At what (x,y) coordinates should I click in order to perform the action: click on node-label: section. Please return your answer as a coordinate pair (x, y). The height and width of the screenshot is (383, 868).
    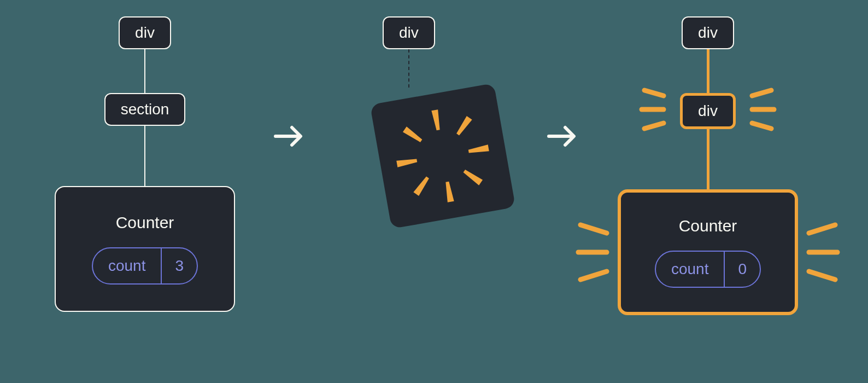
    Looking at the image, I should click on (145, 109).